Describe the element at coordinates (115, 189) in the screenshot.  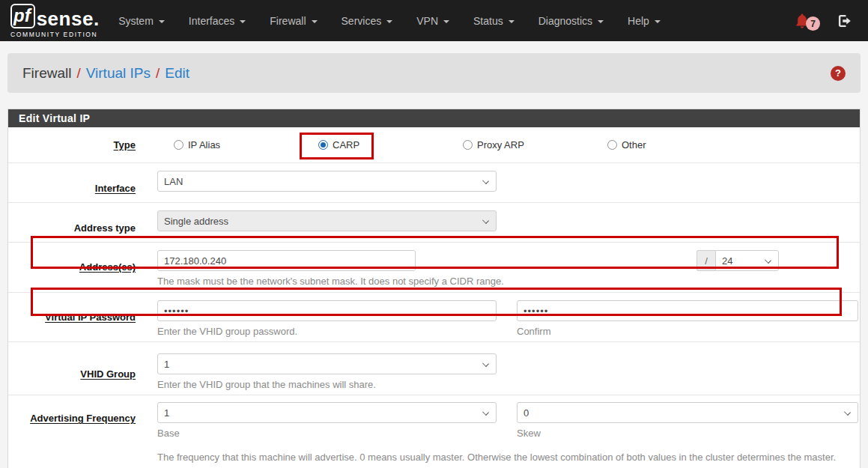
I see `interface-label: Interface` at that location.